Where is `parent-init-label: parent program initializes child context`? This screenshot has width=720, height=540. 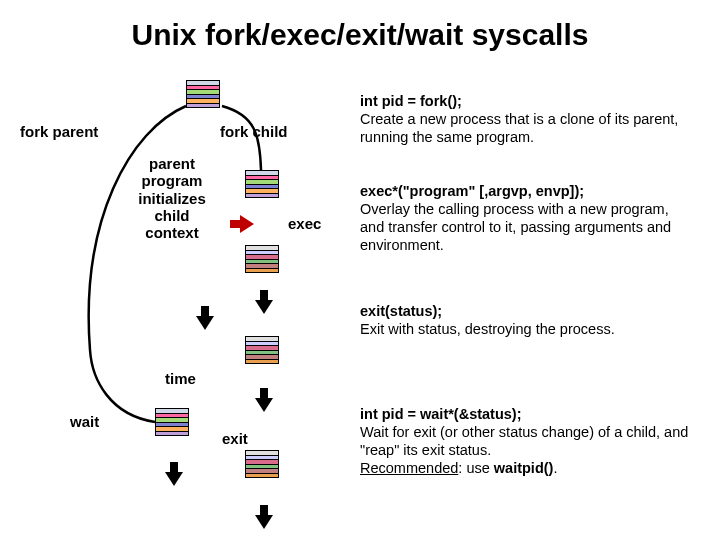 parent-init-label: parent program initializes child context is located at coordinates (172, 198).